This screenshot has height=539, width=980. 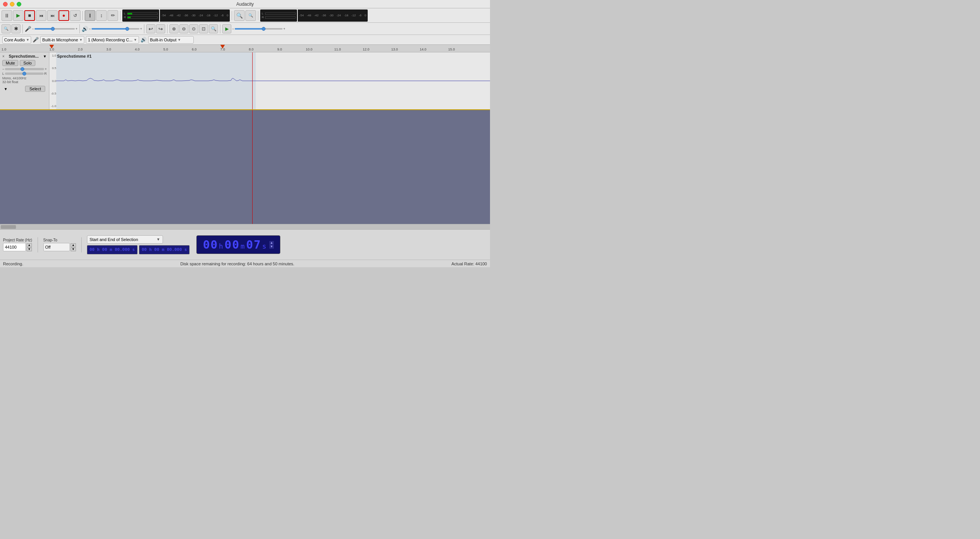 What do you see at coordinates (18, 240) in the screenshot?
I see `project-rate-label: Project Rate (Hz)` at bounding box center [18, 240].